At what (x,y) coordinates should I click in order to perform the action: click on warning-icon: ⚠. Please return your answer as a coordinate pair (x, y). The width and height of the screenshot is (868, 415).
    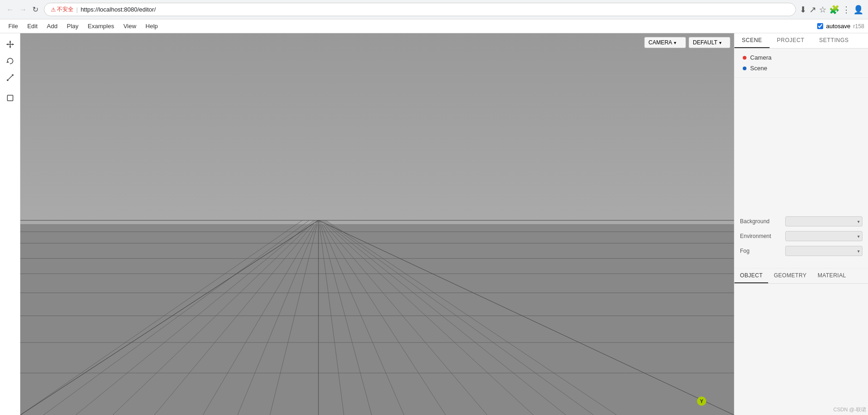
    Looking at the image, I should click on (54, 10).